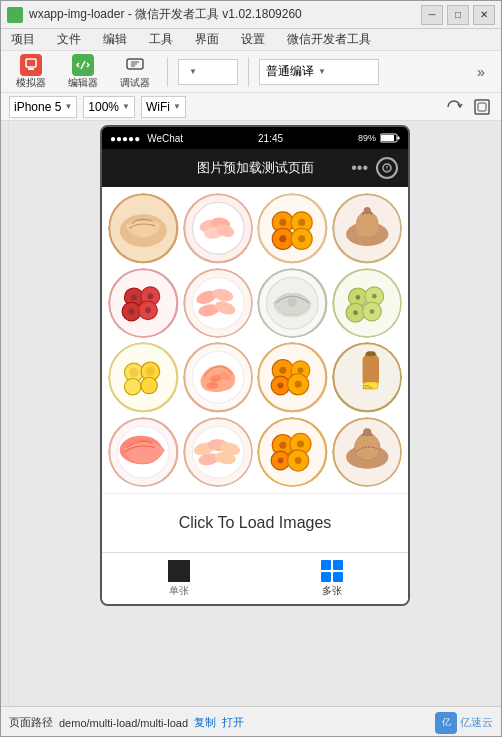 The height and width of the screenshot is (737, 502). I want to click on title-bar-left: wxapp-img-loader - 微信开发者工具 v1.02.1809260, so click(154, 14).